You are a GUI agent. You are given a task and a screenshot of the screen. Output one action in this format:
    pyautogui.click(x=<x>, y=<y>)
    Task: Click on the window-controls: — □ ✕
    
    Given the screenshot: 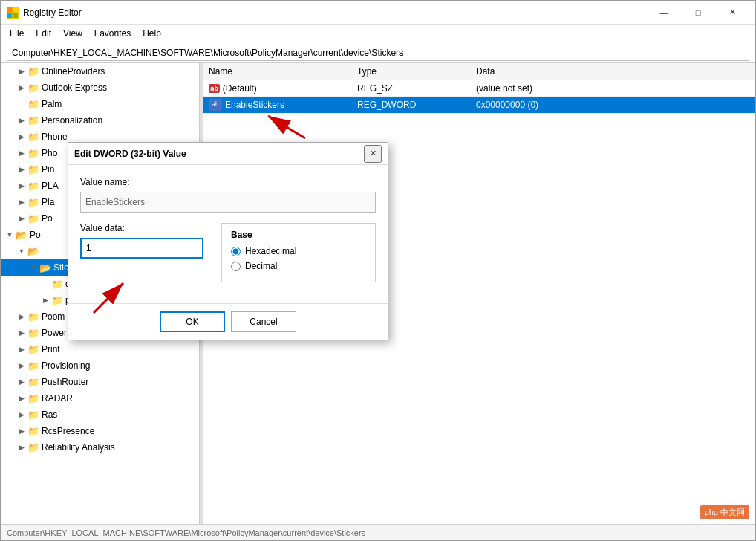 What is the action you would take?
    pyautogui.click(x=698, y=13)
    